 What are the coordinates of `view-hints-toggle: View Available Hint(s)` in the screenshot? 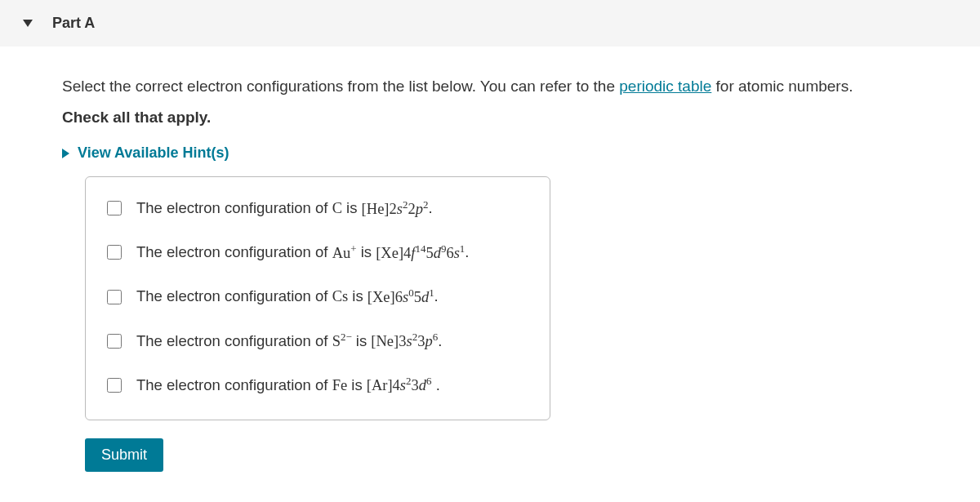 It's located at (521, 153).